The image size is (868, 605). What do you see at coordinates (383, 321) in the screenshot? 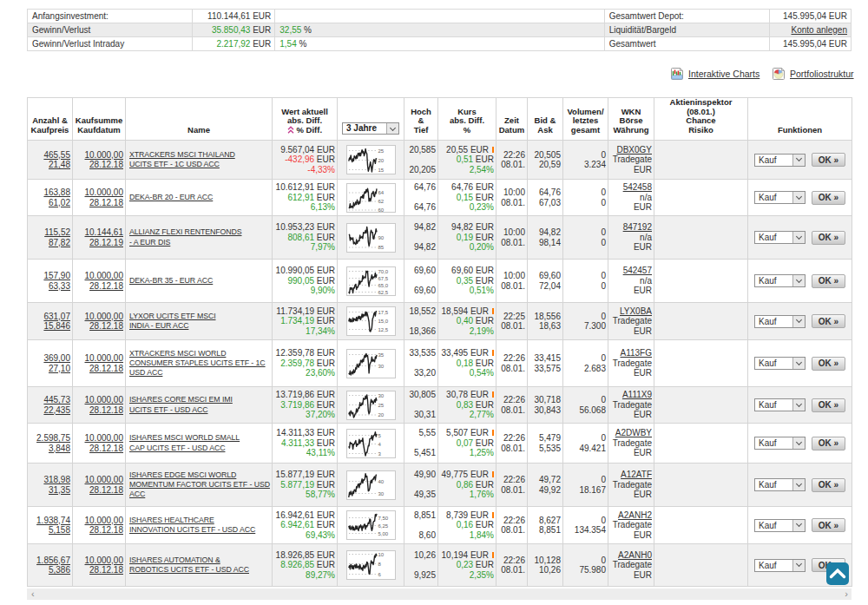
I see `svg-text: 15,0` at bounding box center [383, 321].